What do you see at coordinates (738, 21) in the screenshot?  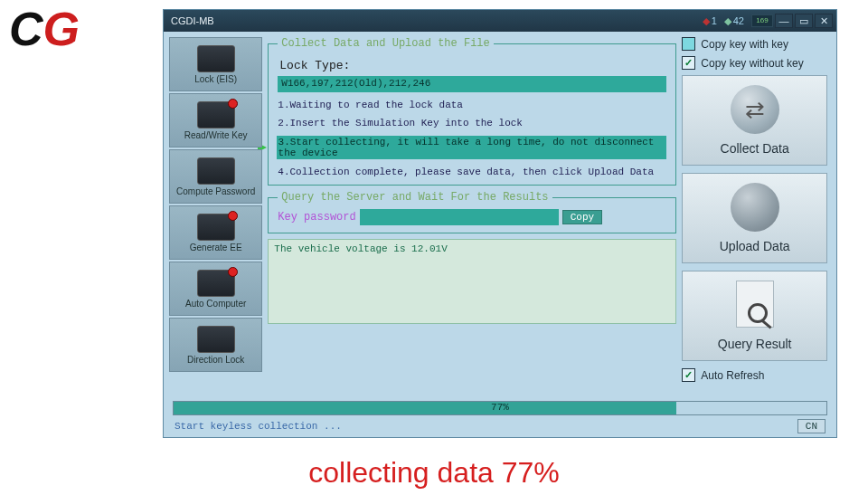 I see `status-icons: 1 42 169` at bounding box center [738, 21].